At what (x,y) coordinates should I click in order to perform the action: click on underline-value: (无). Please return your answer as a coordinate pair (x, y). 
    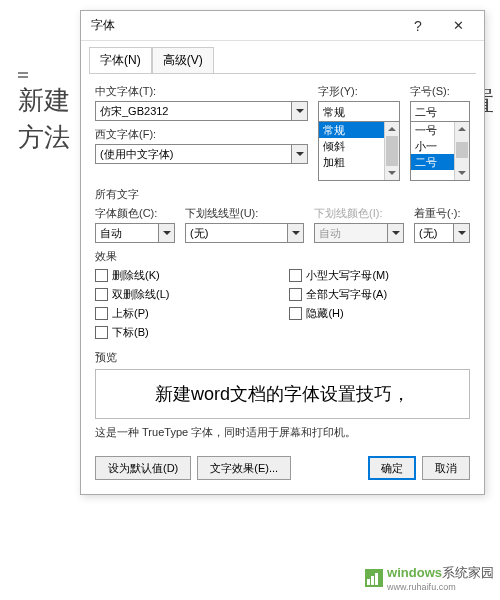
    Looking at the image, I should click on (236, 233).